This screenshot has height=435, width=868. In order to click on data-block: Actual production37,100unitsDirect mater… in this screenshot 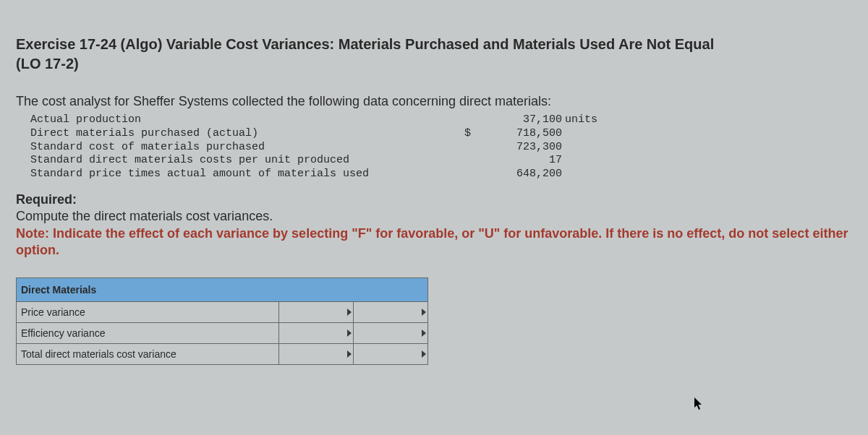, I will do `click(441, 147)`.